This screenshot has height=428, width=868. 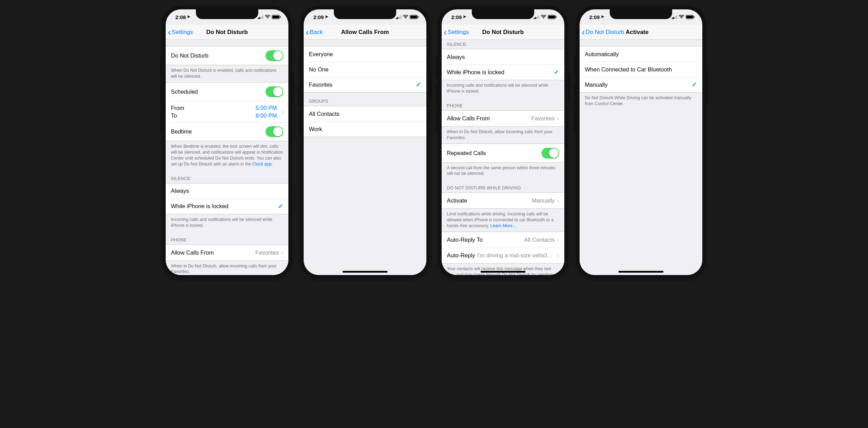 I want to click on settings-content: SILENCE: Always While iPhone is locked✓ …, so click(x=503, y=157).